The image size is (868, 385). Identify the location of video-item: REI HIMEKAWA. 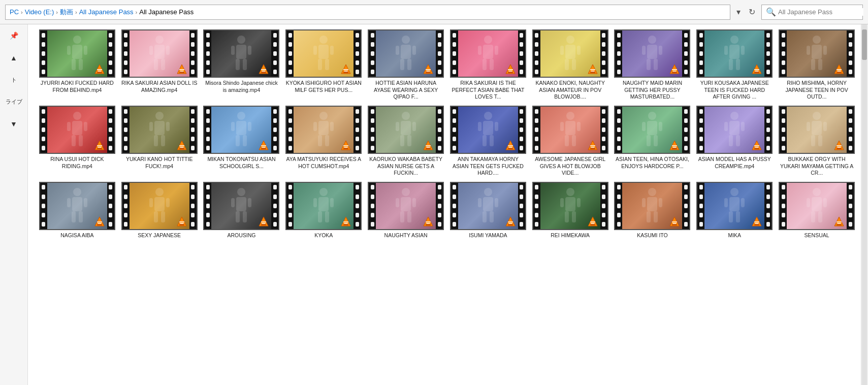
(570, 210).